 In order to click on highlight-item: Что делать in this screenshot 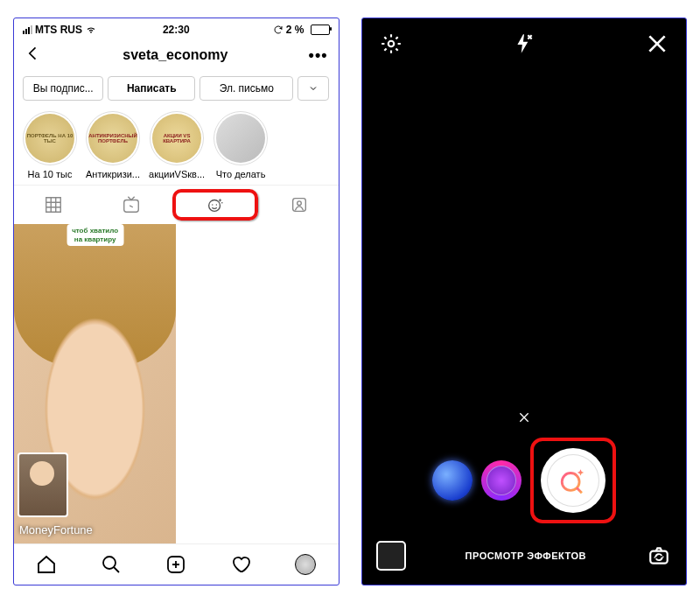, I will do `click(241, 145)`.